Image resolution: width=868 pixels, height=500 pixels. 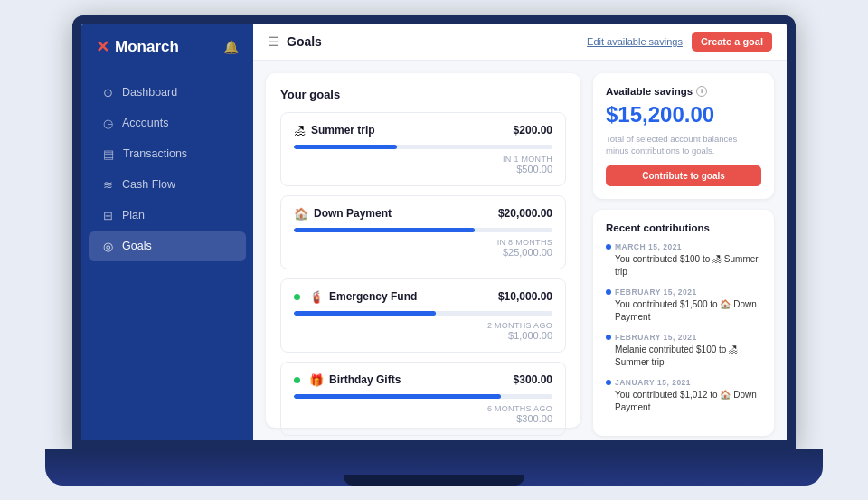 What do you see at coordinates (423, 130) in the screenshot?
I see `goal-header: 🏖 Summer trip $200.00` at bounding box center [423, 130].